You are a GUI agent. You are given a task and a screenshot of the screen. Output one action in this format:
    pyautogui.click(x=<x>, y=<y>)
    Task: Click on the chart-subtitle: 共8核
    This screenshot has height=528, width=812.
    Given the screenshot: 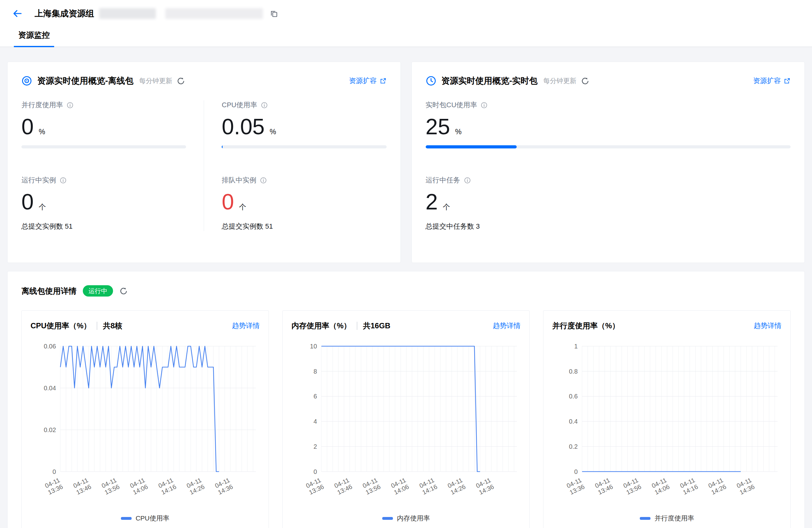 What is the action you would take?
    pyautogui.click(x=113, y=326)
    